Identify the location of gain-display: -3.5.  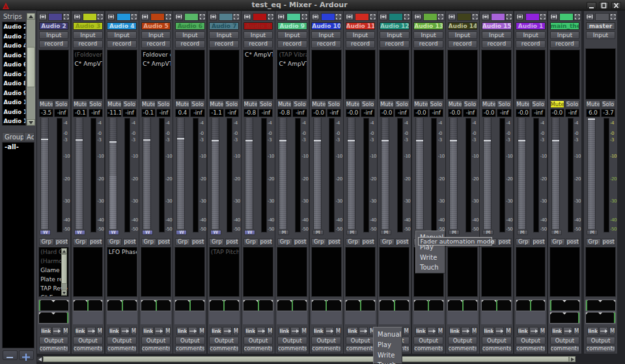
(46, 113).